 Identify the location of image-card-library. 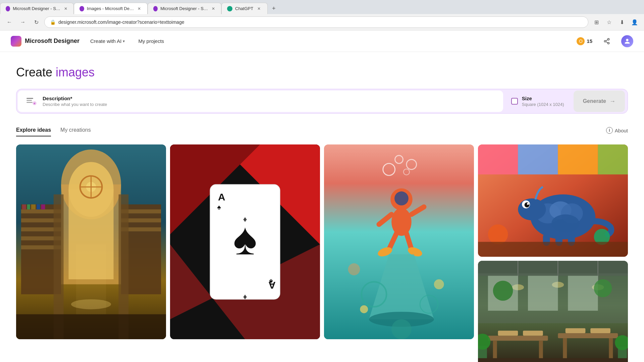
(91, 253).